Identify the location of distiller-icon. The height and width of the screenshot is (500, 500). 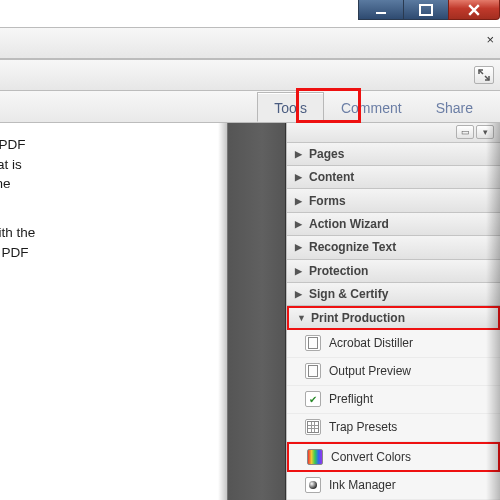
(313, 343).